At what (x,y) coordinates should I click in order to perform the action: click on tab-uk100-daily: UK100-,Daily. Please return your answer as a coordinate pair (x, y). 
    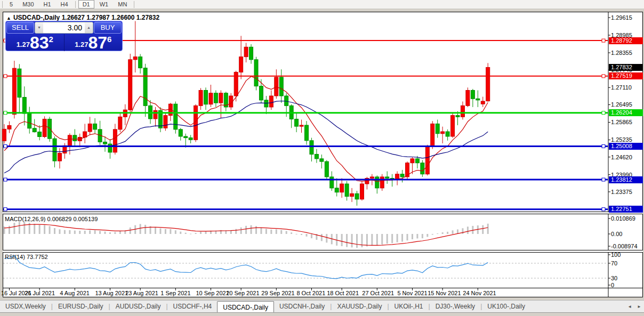
    Looking at the image, I should click on (506, 306).